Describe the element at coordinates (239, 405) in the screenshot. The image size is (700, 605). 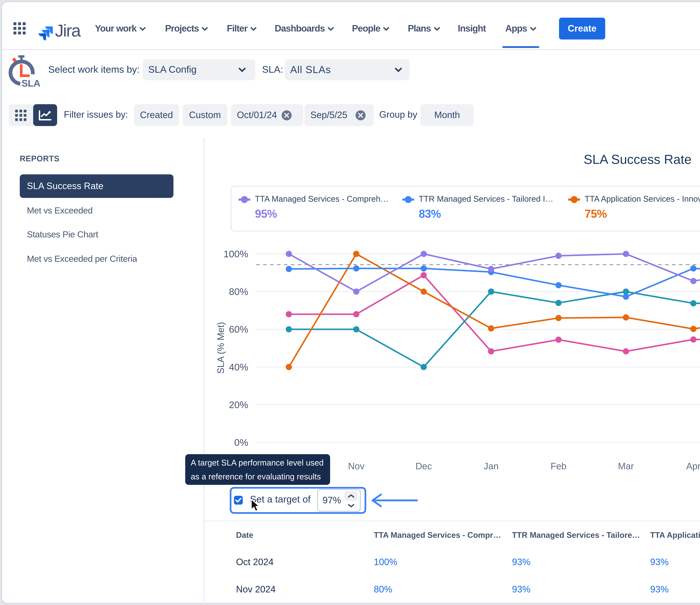
I see `svg-text: 20%` at that location.